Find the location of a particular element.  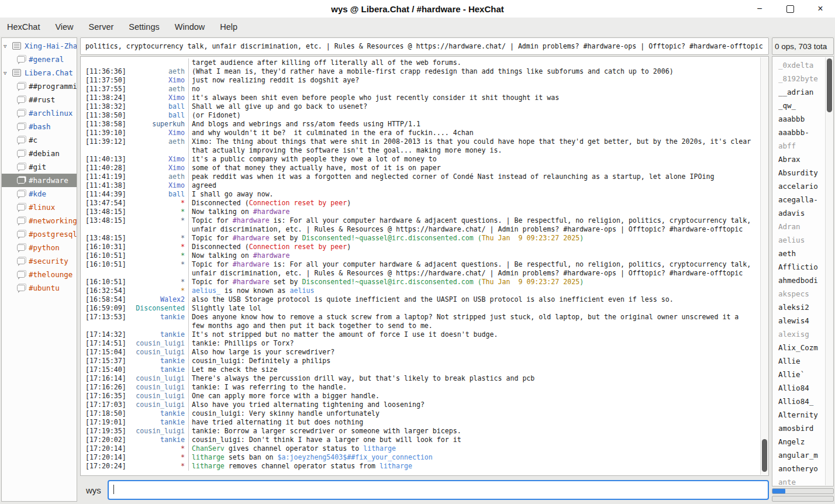

tree-channel-bash: #bash is located at coordinates (39, 126).